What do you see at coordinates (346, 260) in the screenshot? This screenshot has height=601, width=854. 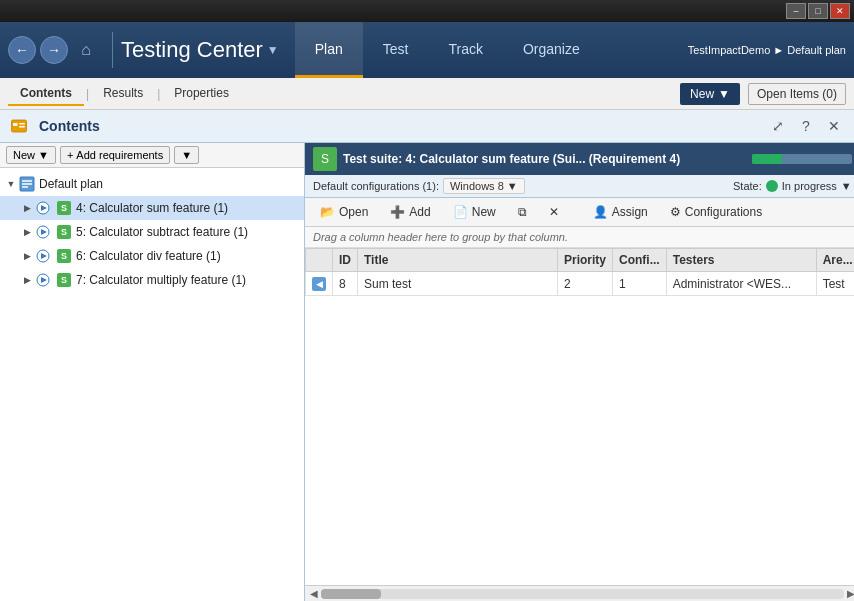 I see `col-id: ID` at bounding box center [346, 260].